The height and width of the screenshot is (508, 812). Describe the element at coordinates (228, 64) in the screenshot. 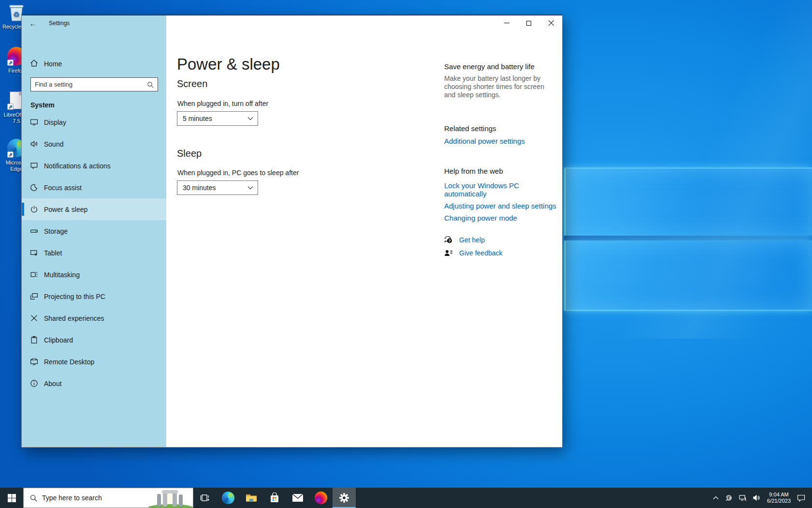

I see `page-title: Power & sleep` at that location.